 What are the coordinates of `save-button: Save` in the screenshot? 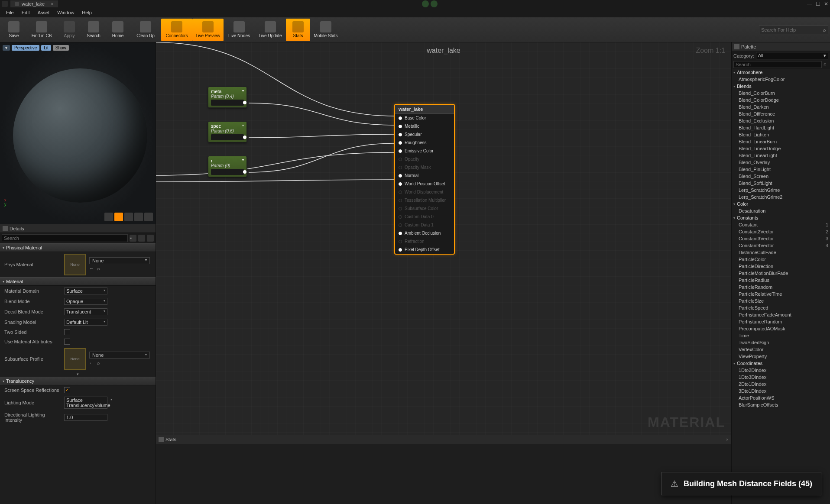 It's located at (14, 30).